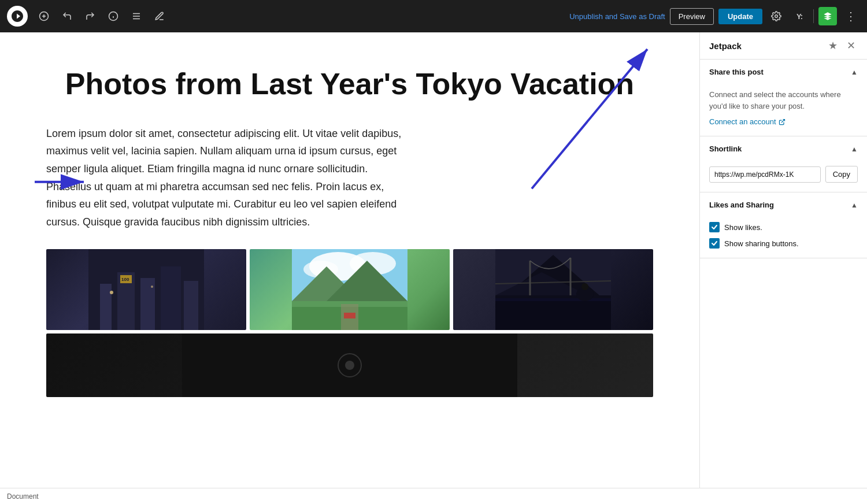 The height and width of the screenshot is (504, 867). I want to click on toolbar: Unpublish and Save as Draft Preview Upda…, so click(433, 16).